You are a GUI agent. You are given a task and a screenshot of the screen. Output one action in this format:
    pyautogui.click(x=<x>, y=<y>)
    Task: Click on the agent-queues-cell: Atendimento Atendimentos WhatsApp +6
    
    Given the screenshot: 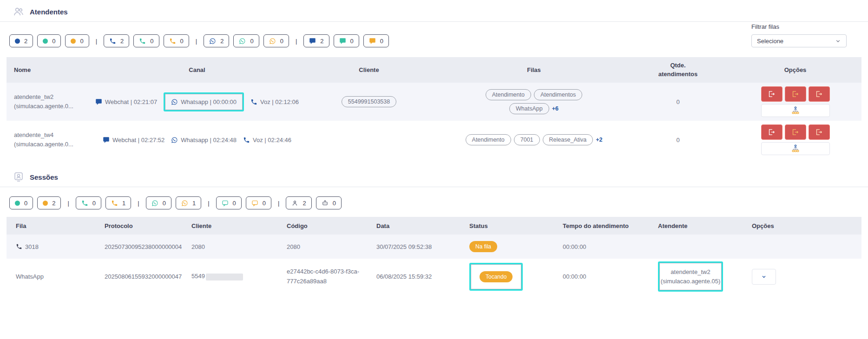 What is the action you would take?
    pyautogui.click(x=534, y=102)
    